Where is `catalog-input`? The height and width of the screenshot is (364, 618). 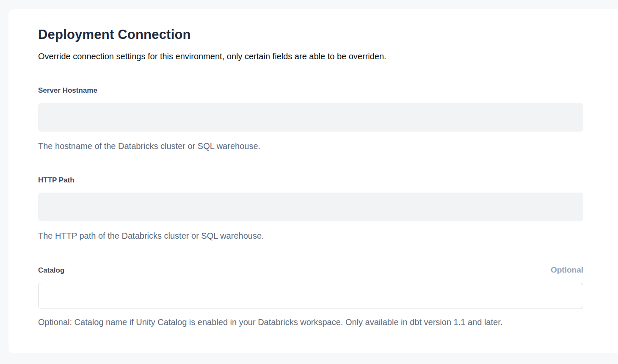 catalog-input is located at coordinates (311, 296).